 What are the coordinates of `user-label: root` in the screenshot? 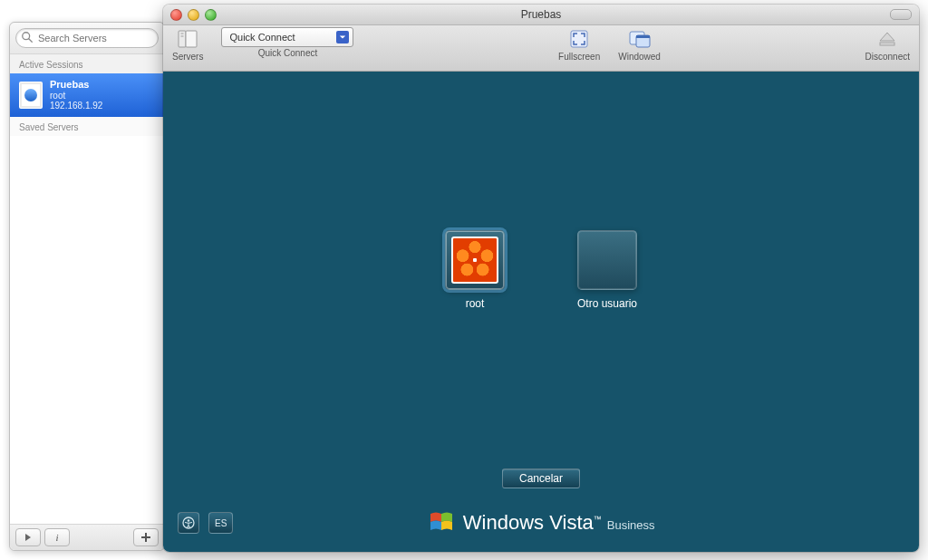 It's located at (475, 304).